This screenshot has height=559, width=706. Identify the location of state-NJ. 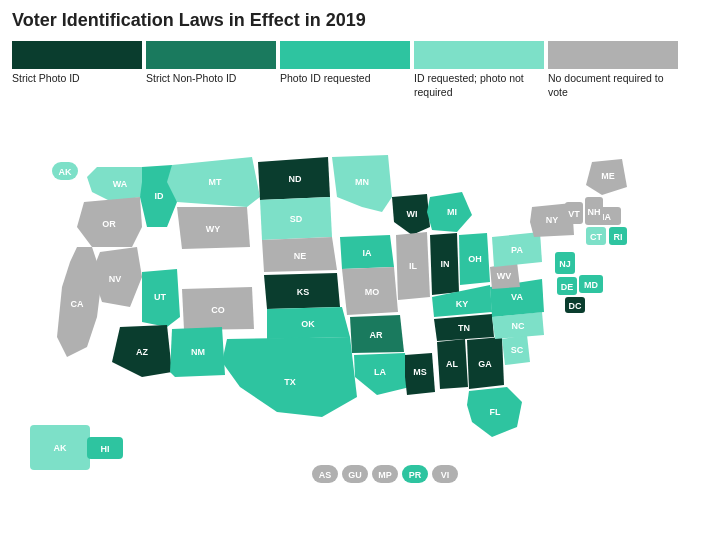
(565, 263).